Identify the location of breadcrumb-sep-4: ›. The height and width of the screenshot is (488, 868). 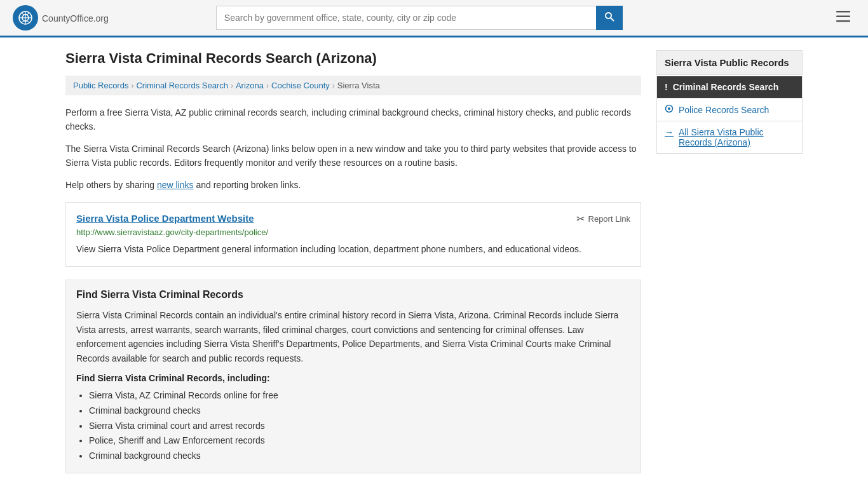
(334, 86).